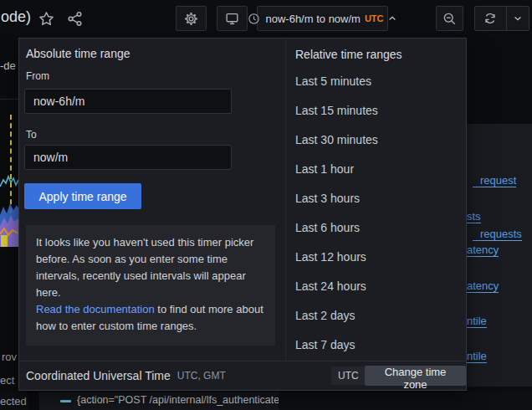 The height and width of the screenshot is (410, 532). What do you see at coordinates (9, 356) in the screenshot?
I see `background-row-label: rov` at bounding box center [9, 356].